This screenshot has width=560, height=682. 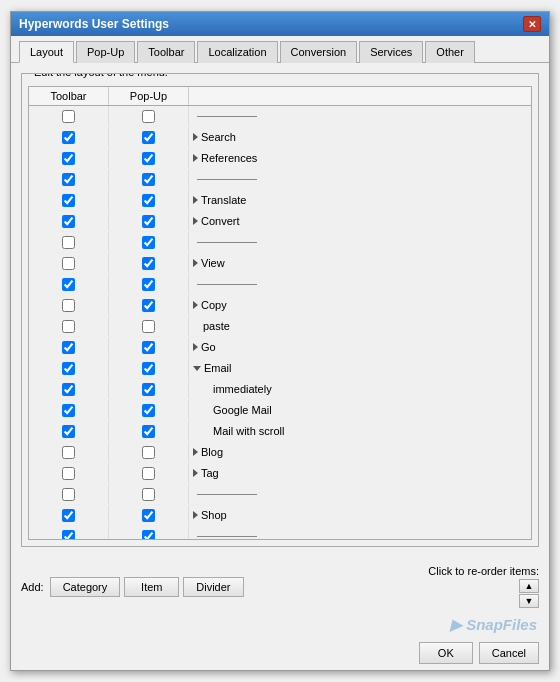 What do you see at coordinates (213, 587) in the screenshot?
I see `divider-button: Divider` at bounding box center [213, 587].